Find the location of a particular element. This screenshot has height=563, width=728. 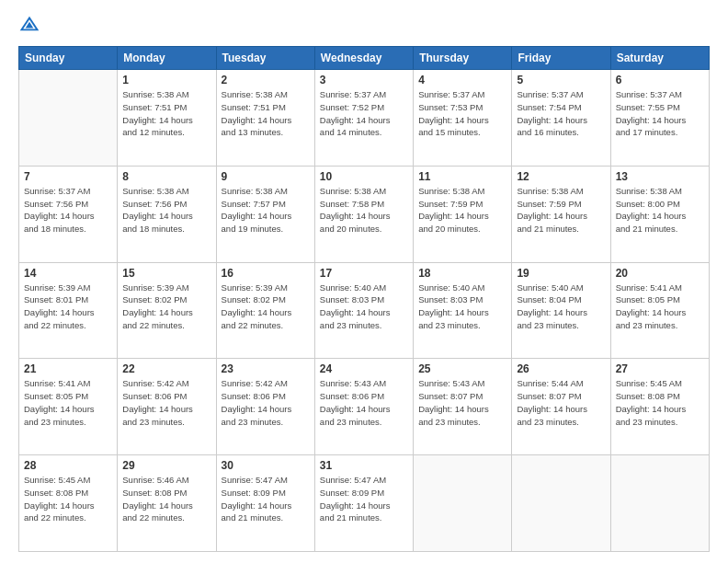

header is located at coordinates (364, 26).